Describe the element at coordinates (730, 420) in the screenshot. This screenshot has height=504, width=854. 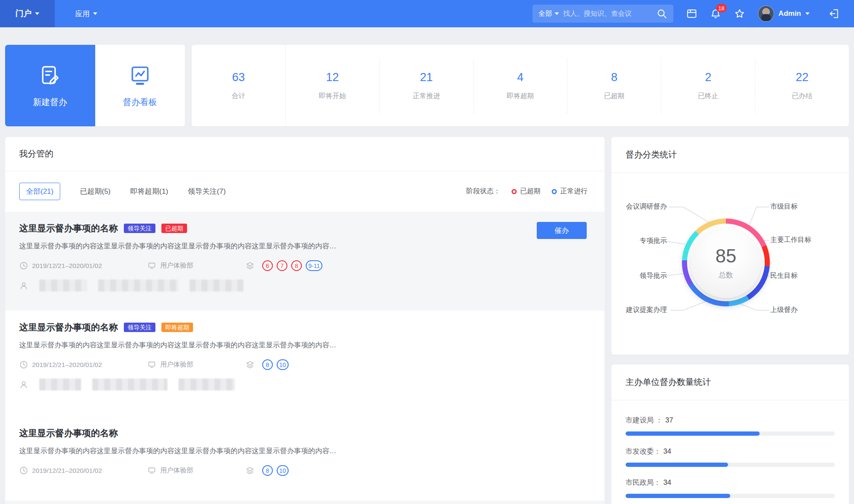
I see `org-row-label: 市建设局 ：37` at that location.